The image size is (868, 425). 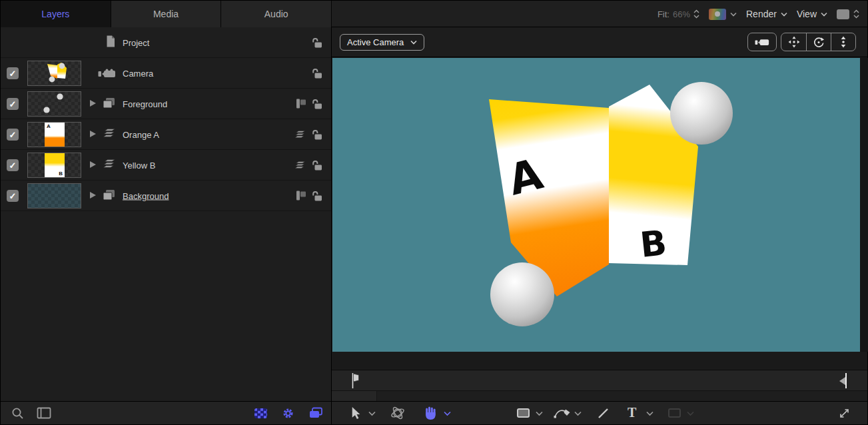 What do you see at coordinates (261, 413) in the screenshot?
I see `transparency-checker-icon` at bounding box center [261, 413].